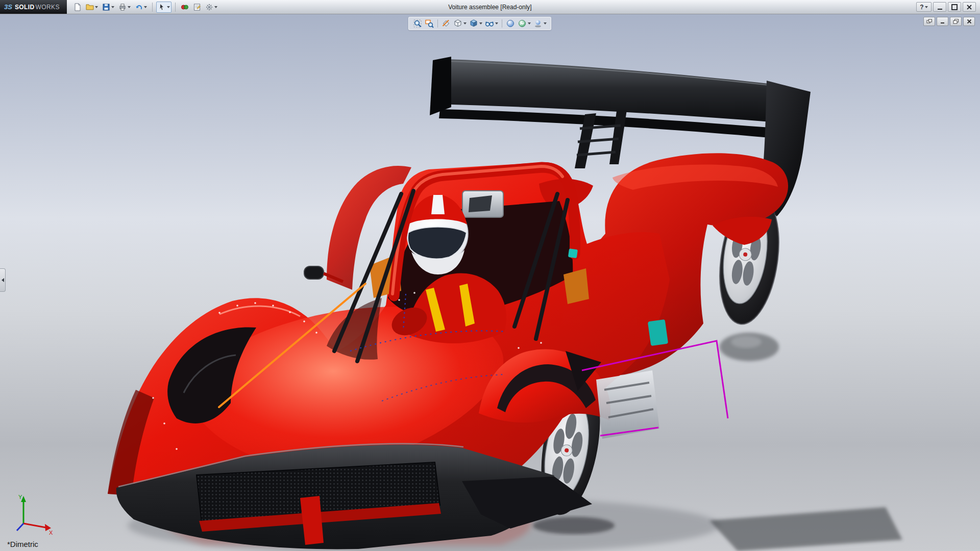  I want to click on print-icon, so click(122, 7).